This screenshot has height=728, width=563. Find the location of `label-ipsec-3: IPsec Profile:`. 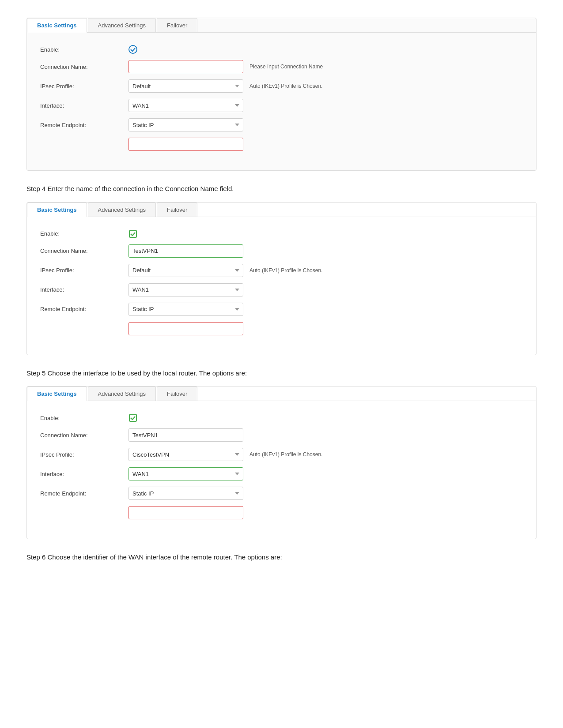

label-ipsec-3: IPsec Profile: is located at coordinates (84, 454).